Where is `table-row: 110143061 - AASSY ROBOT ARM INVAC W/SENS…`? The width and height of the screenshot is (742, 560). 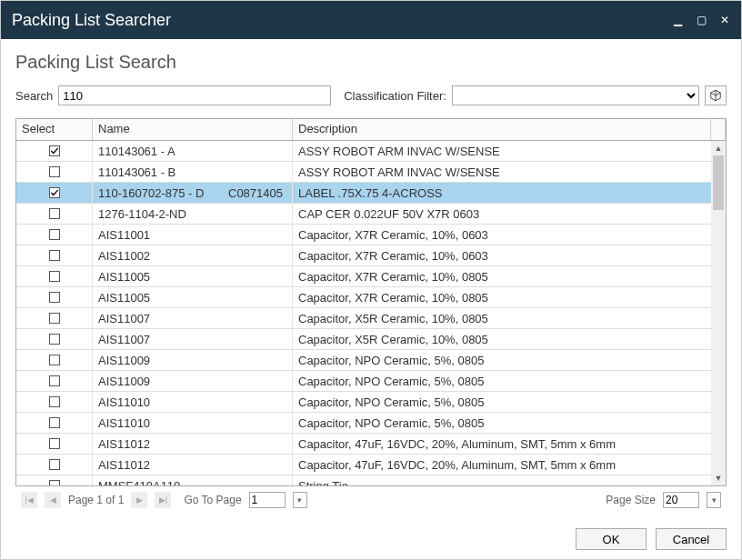 table-row: 110143061 - AASSY ROBOT ARM INVAC W/SENS… is located at coordinates (371, 151).